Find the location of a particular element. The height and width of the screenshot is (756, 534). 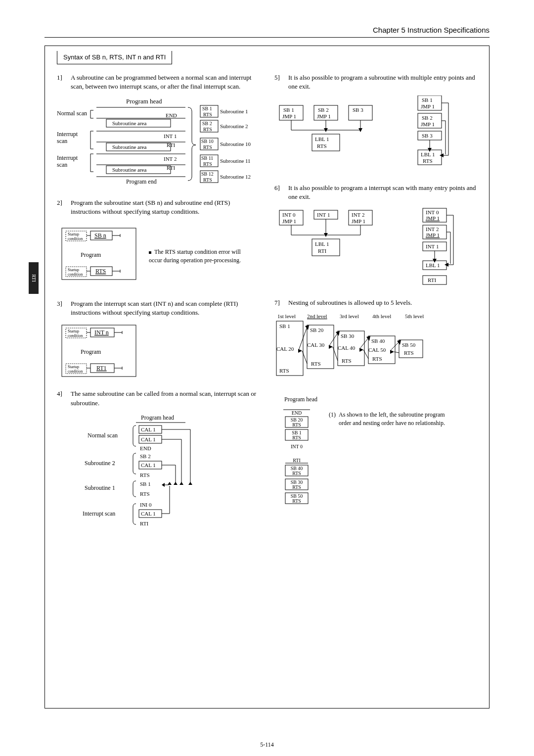

svg-text: Subroutine 11 is located at coordinates (235, 161).